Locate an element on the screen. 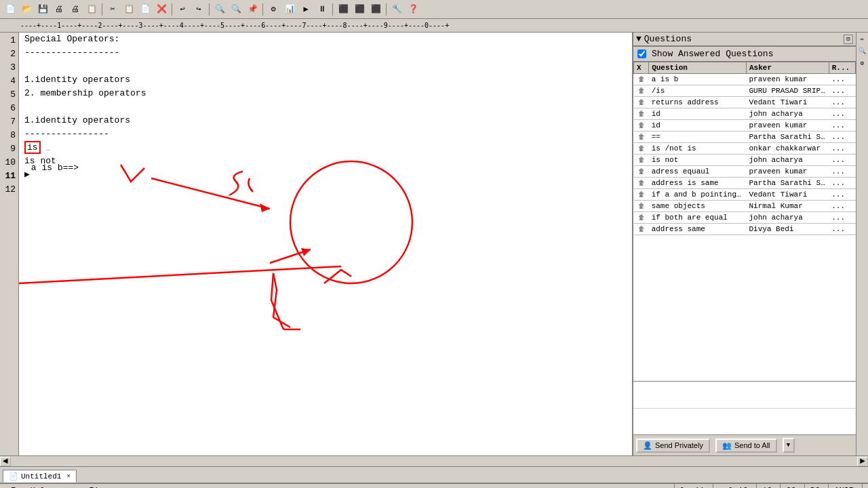 Image resolution: width=868 pixels, height=488 pixels. line-num-10: 10 is located at coordinates (8, 163).